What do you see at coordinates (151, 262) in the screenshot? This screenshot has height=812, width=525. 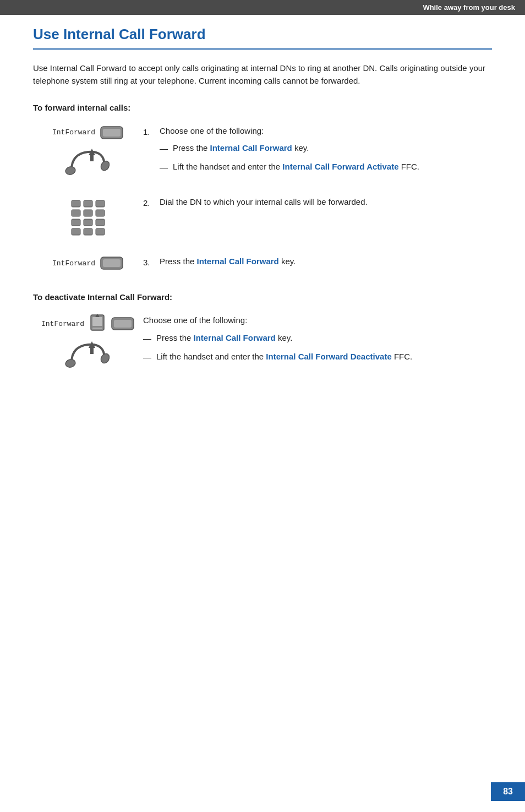 I see `step-3-number: 3.` at bounding box center [151, 262].